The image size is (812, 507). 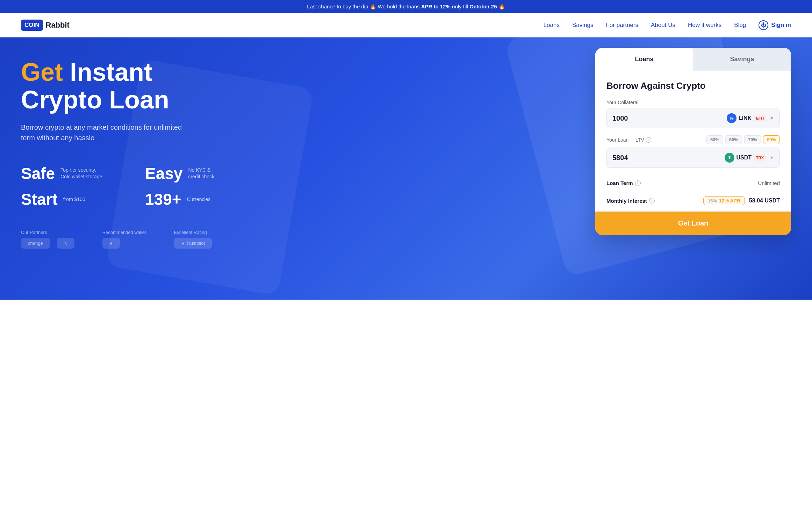 I want to click on your-loan-label: Your Loan, so click(x=617, y=140).